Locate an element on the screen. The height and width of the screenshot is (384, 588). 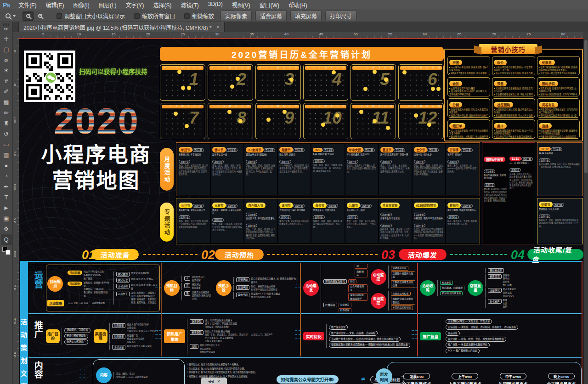
branch-line: 分销裂变: 分销商造势推广 is located at coordinates (221, 327).